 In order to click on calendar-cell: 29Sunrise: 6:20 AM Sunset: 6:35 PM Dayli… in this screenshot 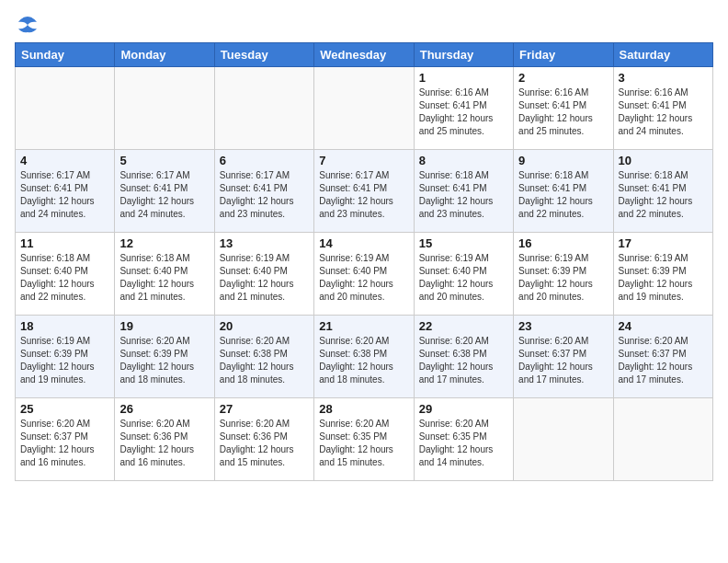, I will do `click(463, 440)`.